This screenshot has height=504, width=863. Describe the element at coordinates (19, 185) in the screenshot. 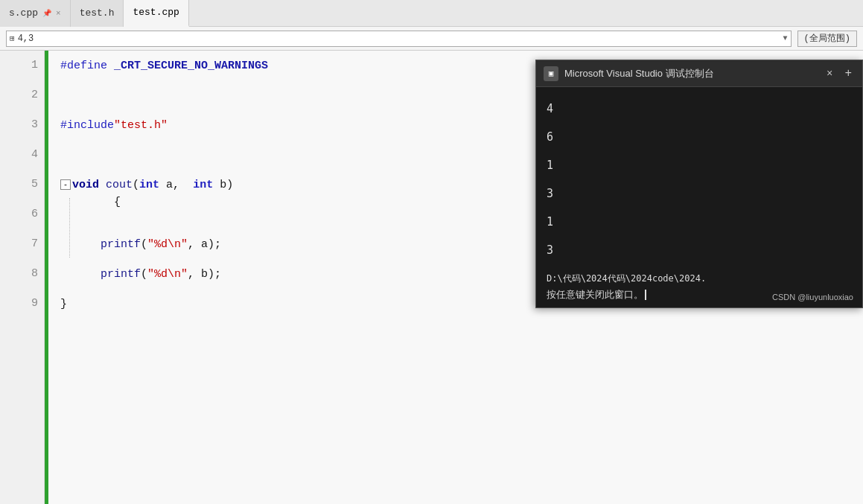

I see `line-num-5: 5` at that location.